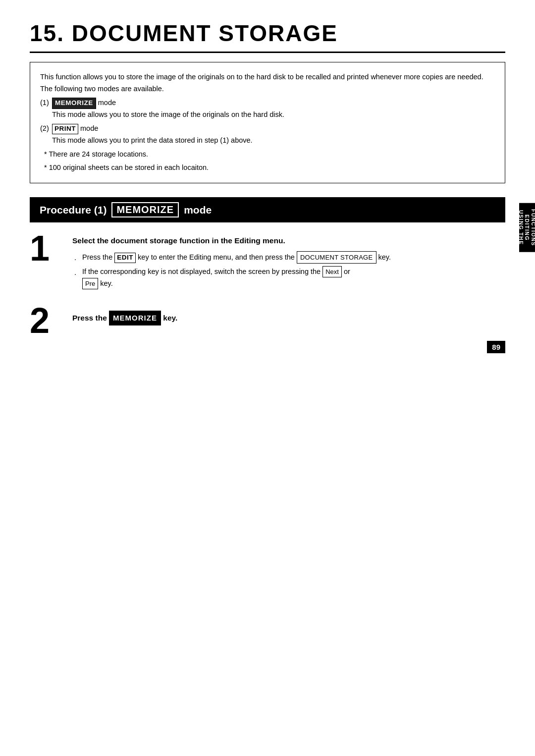 The image size is (535, 756). I want to click on intro-item-2-mode: mode, so click(89, 128).